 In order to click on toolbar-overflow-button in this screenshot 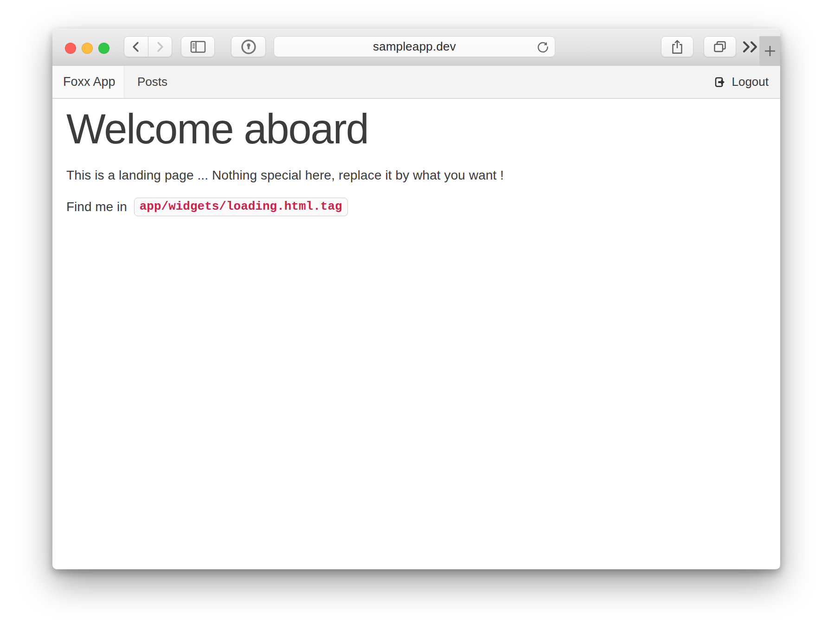, I will do `click(751, 46)`.